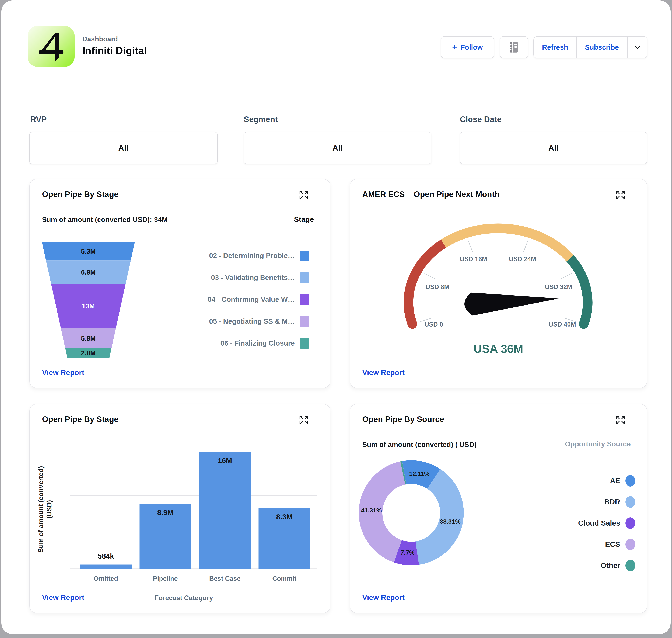 Image resolution: width=672 pixels, height=638 pixels. I want to click on filter-select-rvp: All, so click(123, 148).